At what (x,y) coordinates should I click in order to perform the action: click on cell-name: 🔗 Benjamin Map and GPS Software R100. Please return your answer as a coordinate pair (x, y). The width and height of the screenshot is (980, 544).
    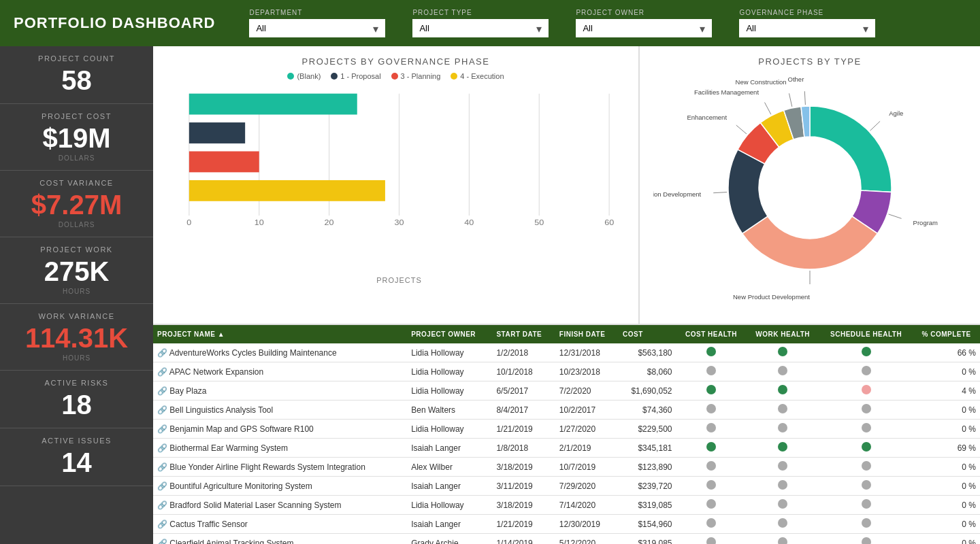
    Looking at the image, I should click on (280, 429).